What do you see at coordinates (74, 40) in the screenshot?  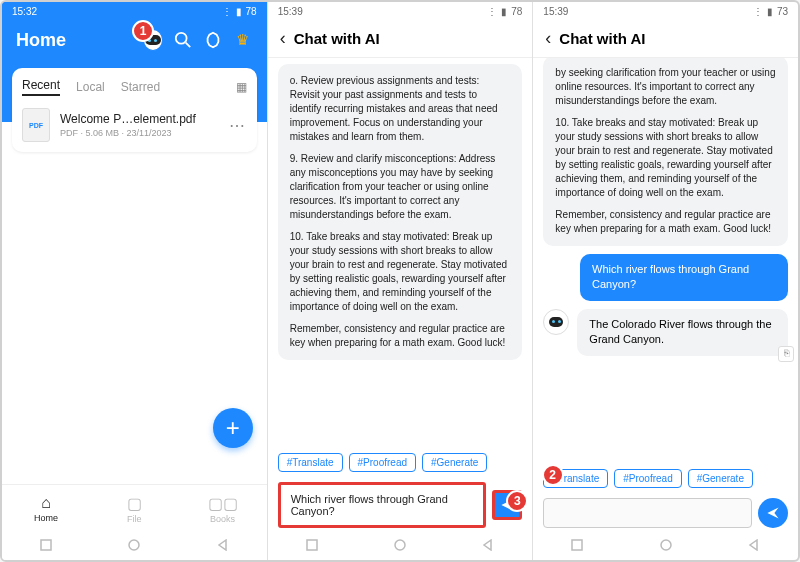 I see `page-title: Home` at bounding box center [74, 40].